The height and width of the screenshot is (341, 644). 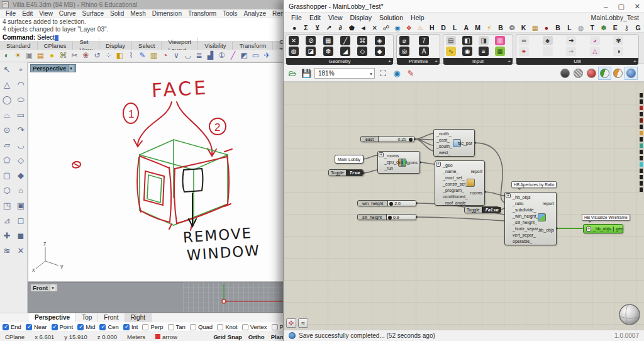 What do you see at coordinates (523, 28) in the screenshot?
I see `tab-k-icon: K` at bounding box center [523, 28].